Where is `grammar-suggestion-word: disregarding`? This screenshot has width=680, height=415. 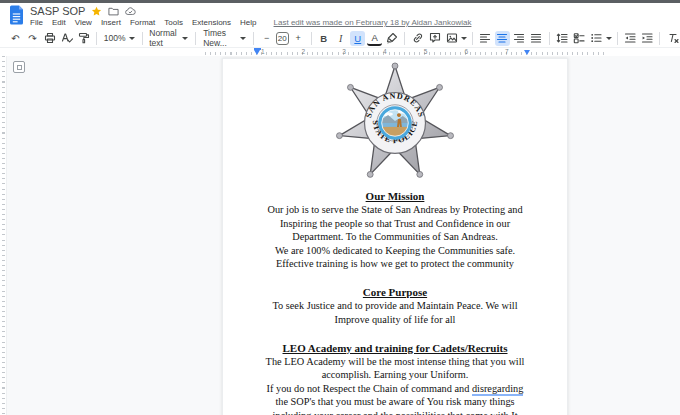
grammar-suggestion-word: disregarding is located at coordinates (498, 390).